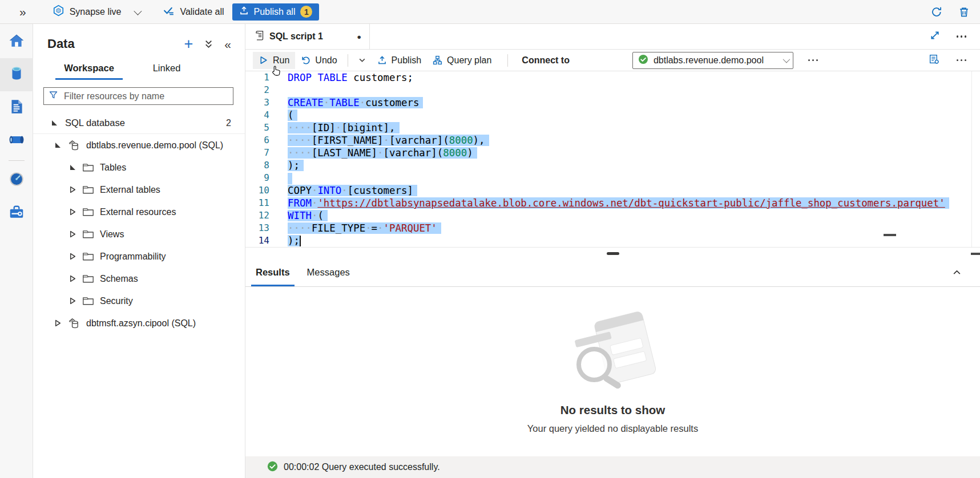 Image resolution: width=980 pixels, height=478 pixels. Describe the element at coordinates (259, 37) in the screenshot. I see `sql-script-icon` at that location.